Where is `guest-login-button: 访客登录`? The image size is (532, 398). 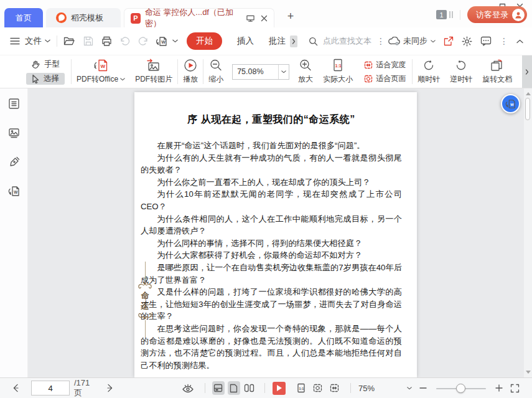
guest-login-button: 访客登录 is located at coordinates (497, 15).